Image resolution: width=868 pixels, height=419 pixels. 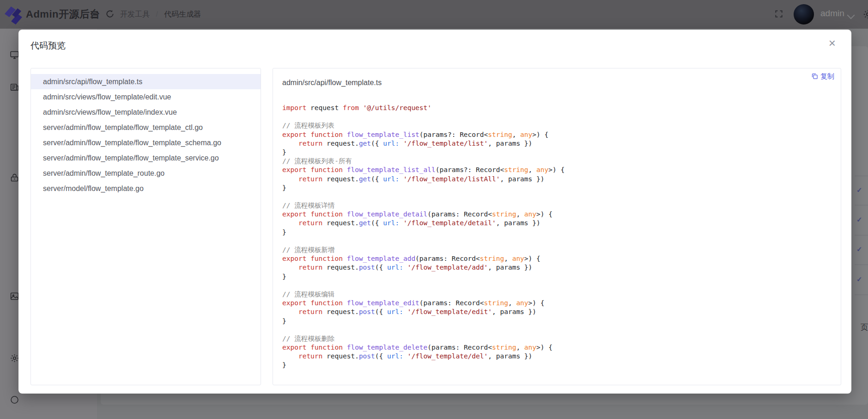 What do you see at coordinates (146, 189) in the screenshot?
I see `file-item: server/model/flow_template.go` at bounding box center [146, 189].